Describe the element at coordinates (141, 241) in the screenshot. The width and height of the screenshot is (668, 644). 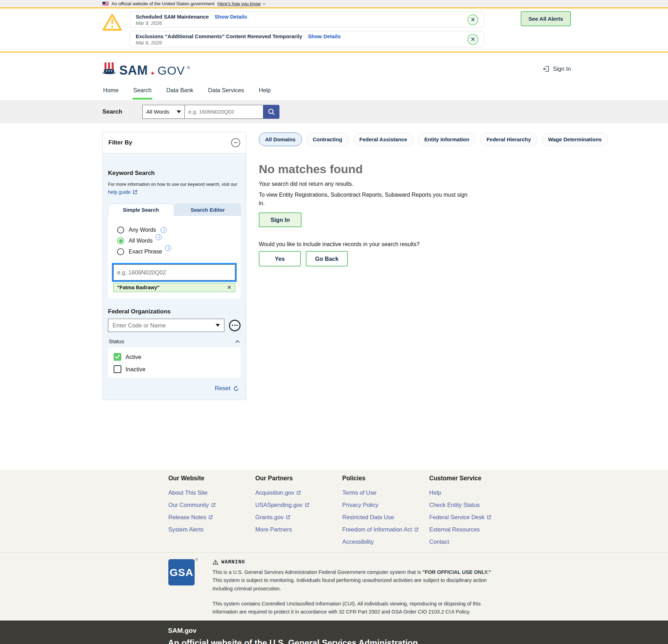
I see `radio-all-words-label: All Words` at that location.